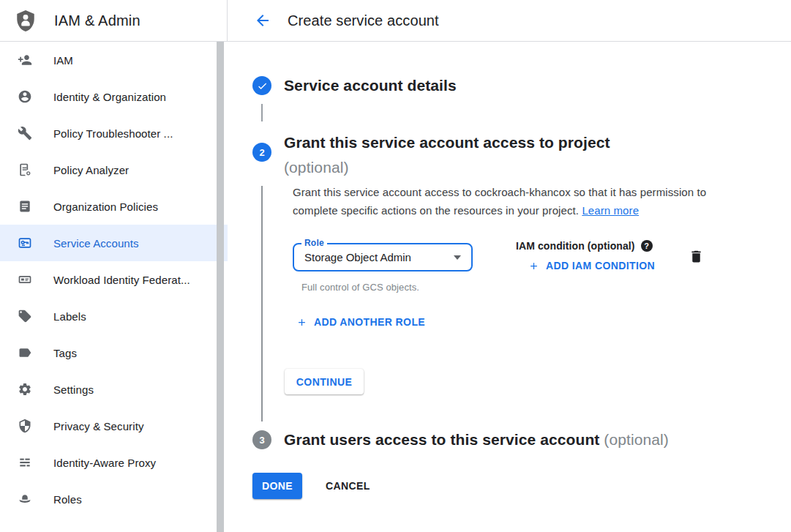  What do you see at coordinates (114, 426) in the screenshot?
I see `sidebar-item-privacy-security: Privacy & Security` at bounding box center [114, 426].